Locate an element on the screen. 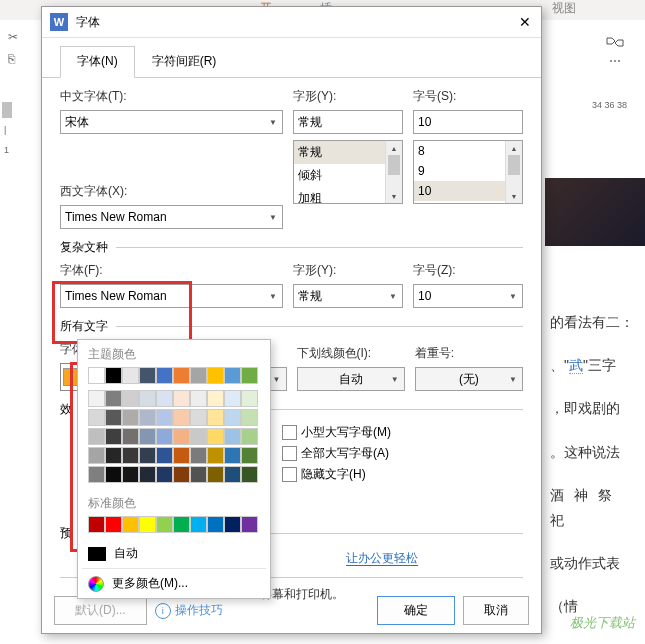  tab-spacing: 字符间距(R) is located at coordinates (184, 62).